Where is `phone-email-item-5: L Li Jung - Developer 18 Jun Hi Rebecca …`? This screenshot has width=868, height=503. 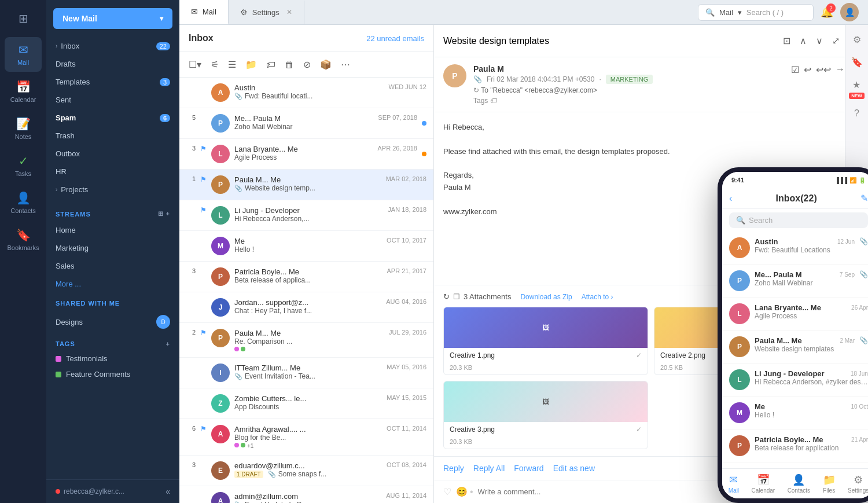
phone-email-item-5: L Li Jung - Developer 18 Jun Hi Rebecca … is located at coordinates (795, 380).